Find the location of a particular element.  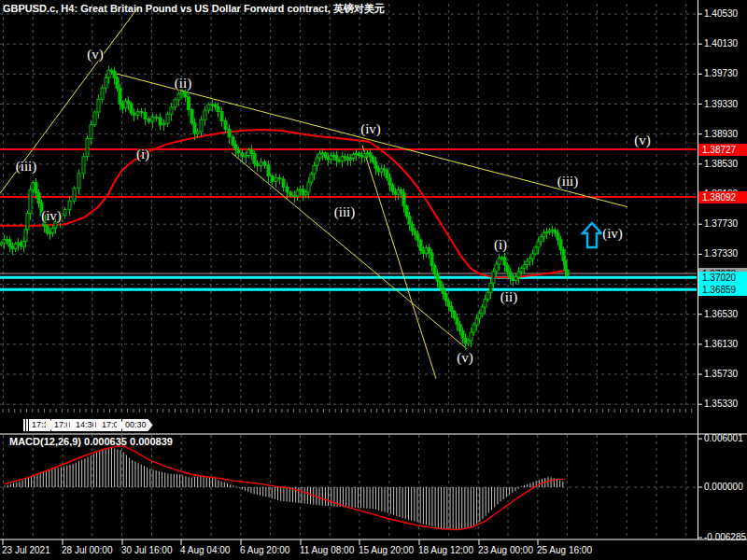

price-axis-tick: 1.35730 is located at coordinates (721, 374).